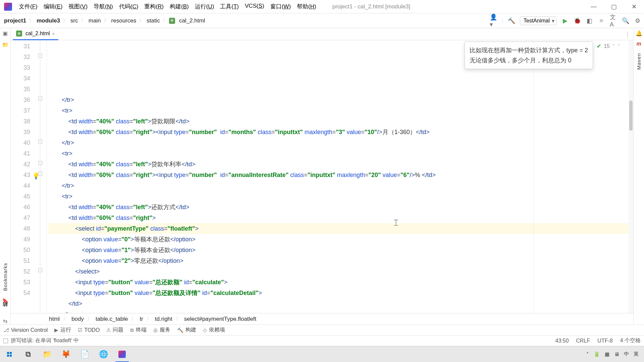  I want to click on services-icon: ◎, so click(156, 330).